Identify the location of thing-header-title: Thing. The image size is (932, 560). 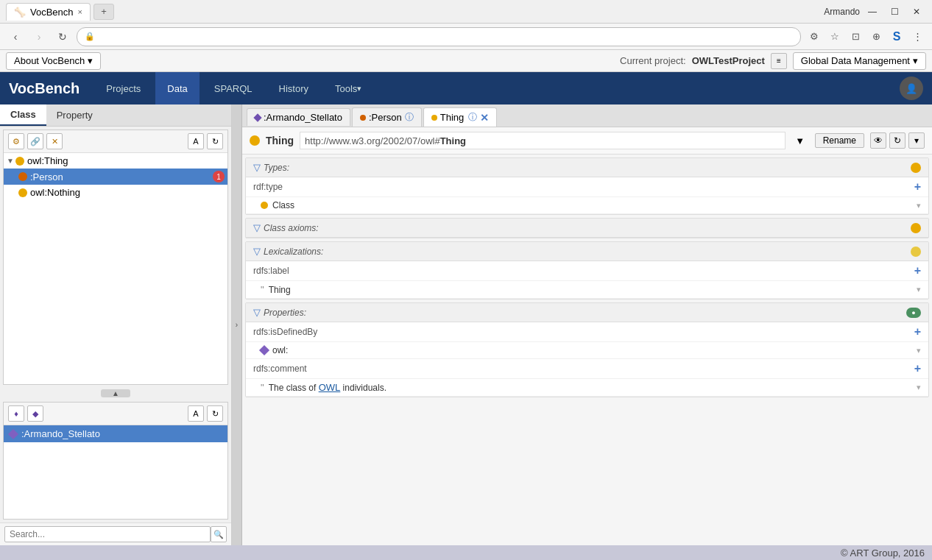
(280, 141).